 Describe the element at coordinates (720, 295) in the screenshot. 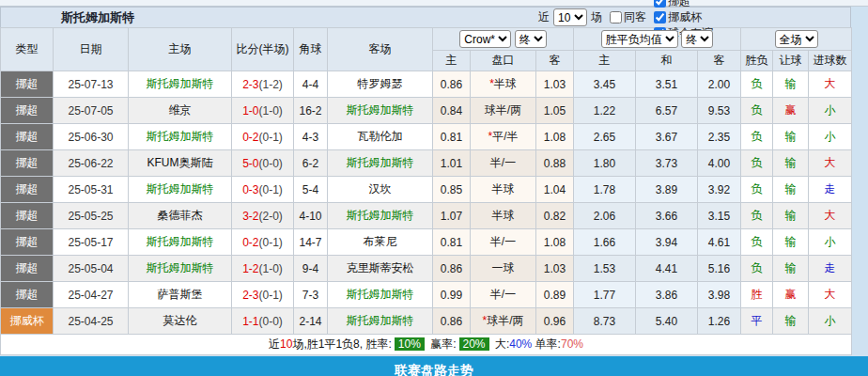

I see `cell-avg-away: 3.98` at that location.